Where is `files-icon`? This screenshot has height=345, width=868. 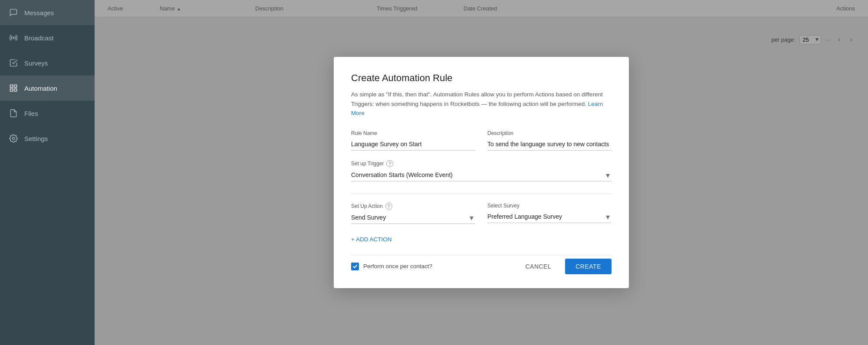
files-icon is located at coordinates (13, 113).